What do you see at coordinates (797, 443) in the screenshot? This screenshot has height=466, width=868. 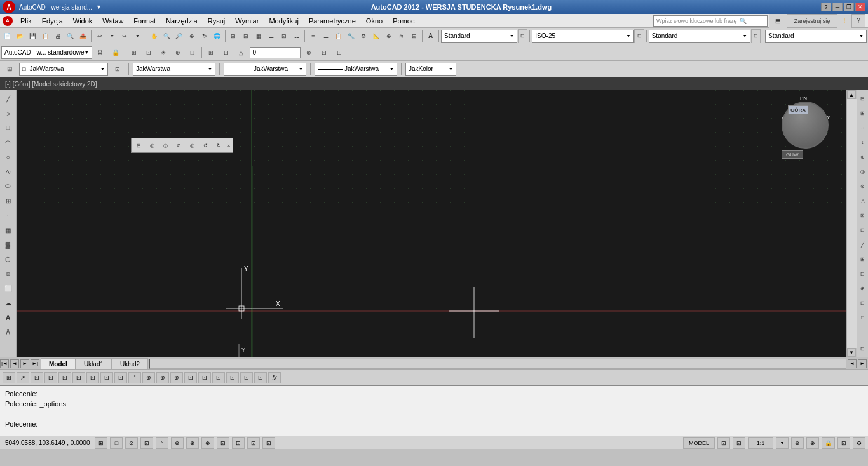 I see `status-anno-btn: ⊕` at bounding box center [797, 443].